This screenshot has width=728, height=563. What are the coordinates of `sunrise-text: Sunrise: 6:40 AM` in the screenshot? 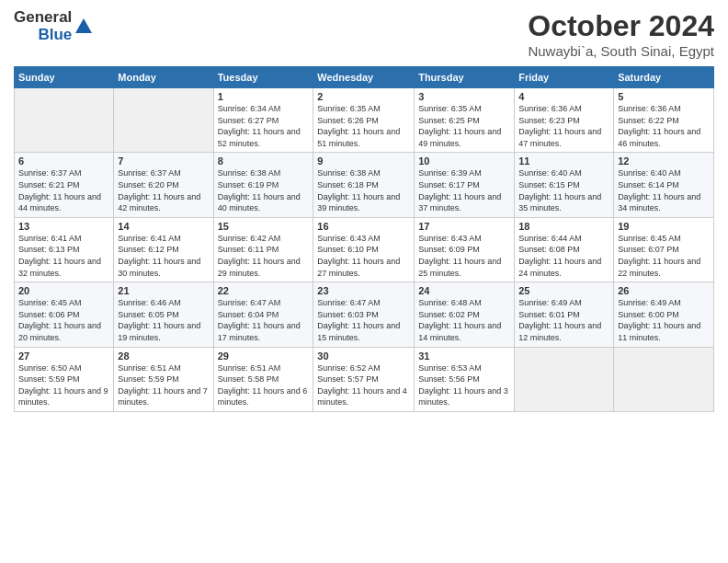 It's located at (649, 173).